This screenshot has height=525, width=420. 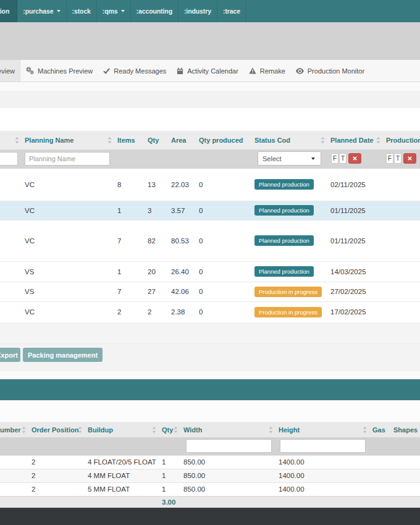 What do you see at coordinates (114, 11) in the screenshot?
I see `nav-item-qms: :qms` at bounding box center [114, 11].